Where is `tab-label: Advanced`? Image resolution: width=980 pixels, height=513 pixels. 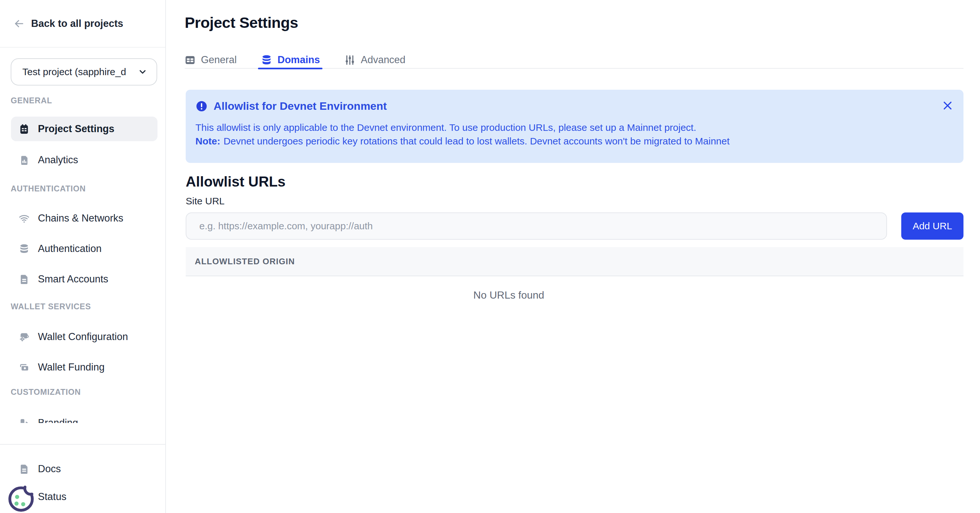
tab-label: Advanced is located at coordinates (383, 60).